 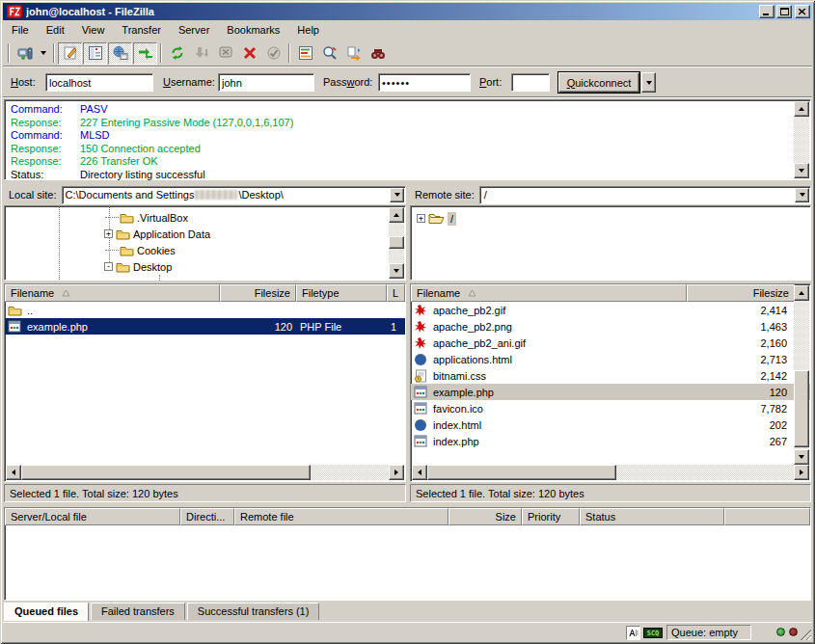 What do you see at coordinates (25, 54) in the screenshot?
I see `site-manager-button` at bounding box center [25, 54].